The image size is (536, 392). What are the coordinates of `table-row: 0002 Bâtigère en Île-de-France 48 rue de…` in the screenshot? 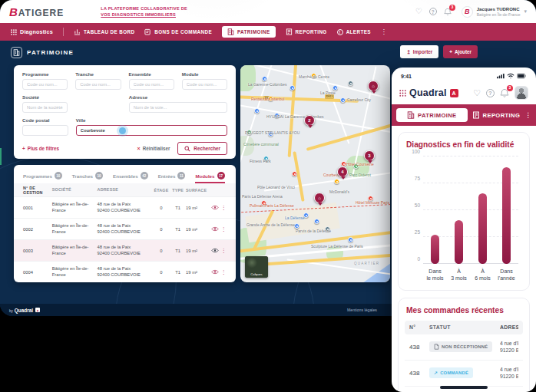 It's located at (124, 229).